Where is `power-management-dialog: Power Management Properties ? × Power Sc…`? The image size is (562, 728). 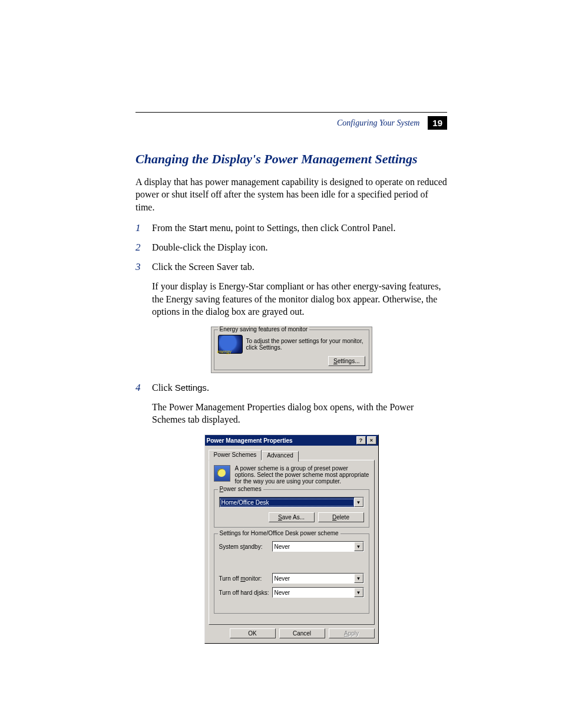 power-management-dialog: Power Management Properties ? × Power Sc… is located at coordinates (292, 539).